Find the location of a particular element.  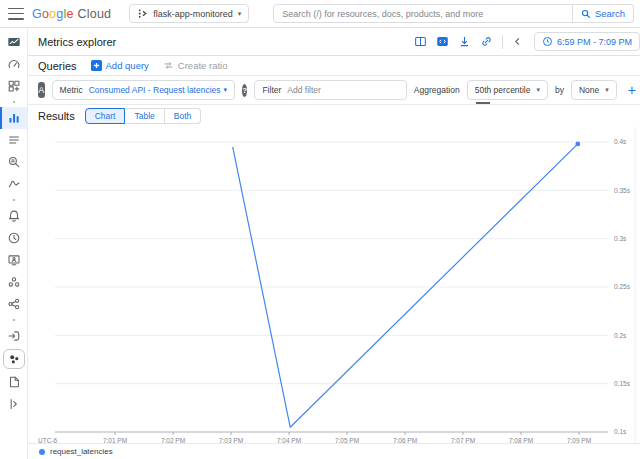

overview-icon is located at coordinates (14, 64).